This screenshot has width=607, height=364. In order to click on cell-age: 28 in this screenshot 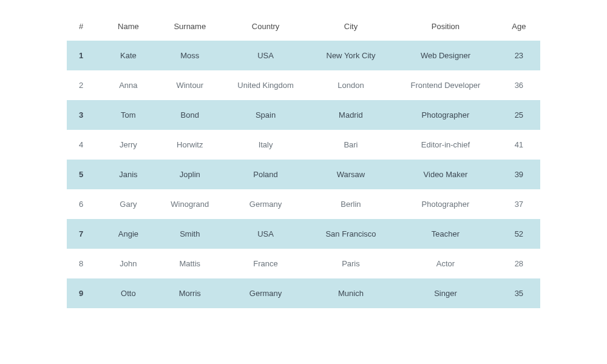, I will do `click(519, 263)`.